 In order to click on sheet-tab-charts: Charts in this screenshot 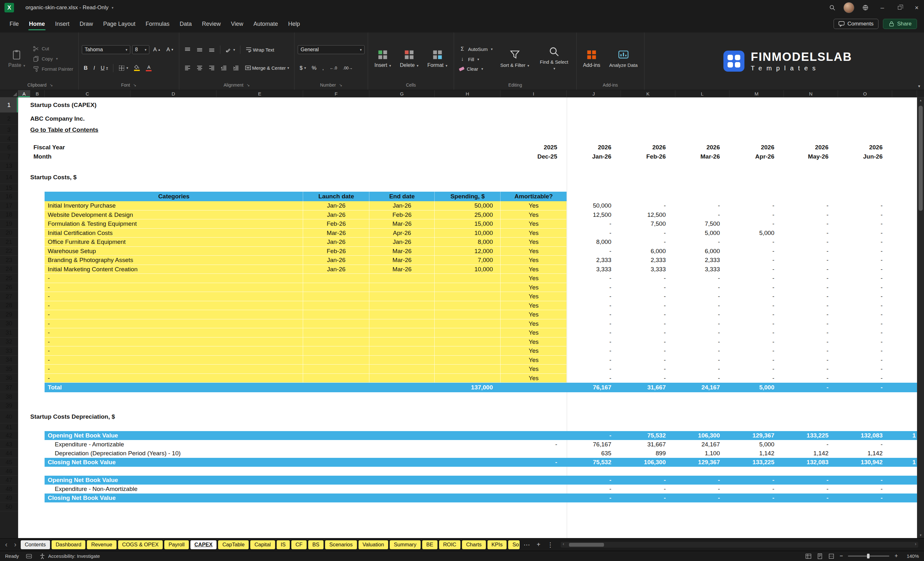, I will do `click(474, 545)`.